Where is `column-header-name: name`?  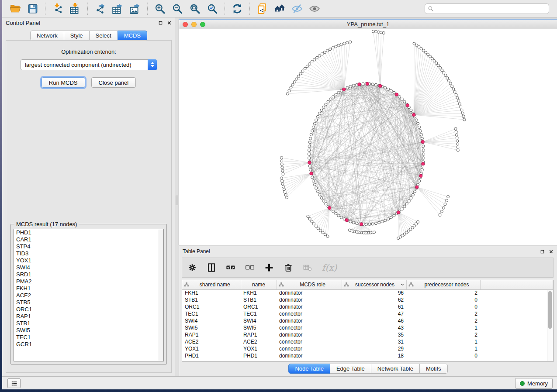
column-header-name: name is located at coordinates (259, 285).